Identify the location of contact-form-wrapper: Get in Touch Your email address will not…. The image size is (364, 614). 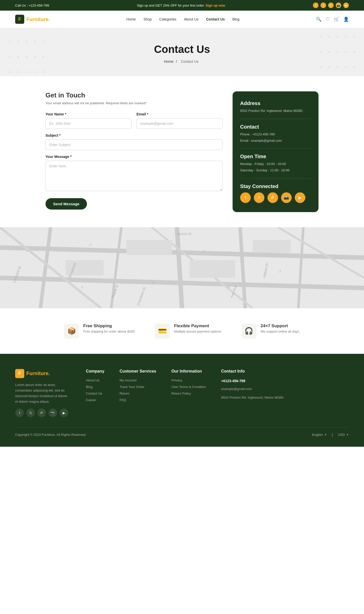
(134, 152).